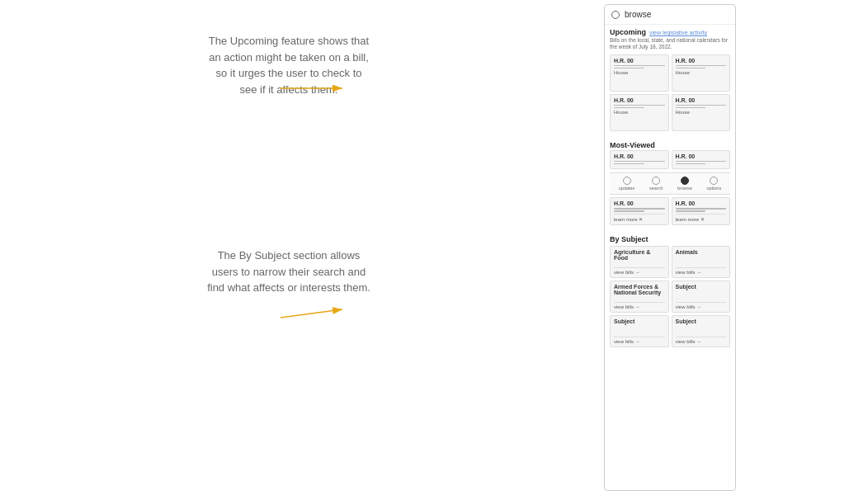  What do you see at coordinates (714, 188) in the screenshot?
I see `nav-options-label: options` at bounding box center [714, 188].